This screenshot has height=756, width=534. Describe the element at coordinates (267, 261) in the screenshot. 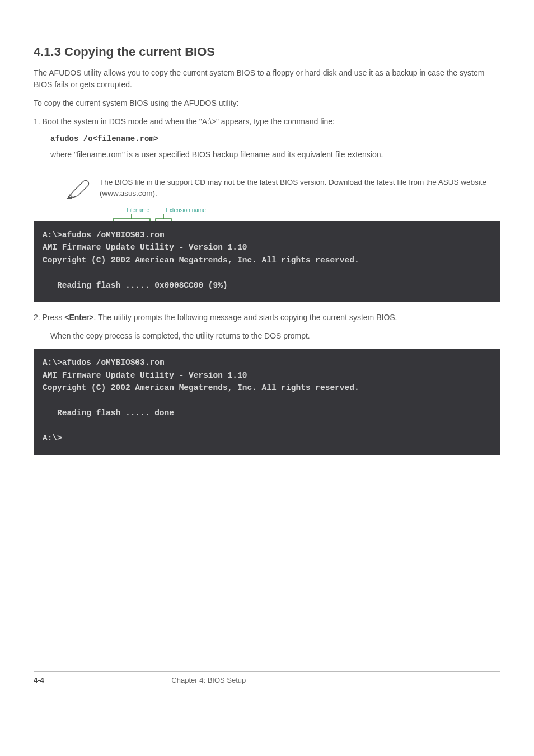

I see `terminal-output-1: A:\>afudos /oMYBIOS03.romAMI Firmware Up…` at that location.